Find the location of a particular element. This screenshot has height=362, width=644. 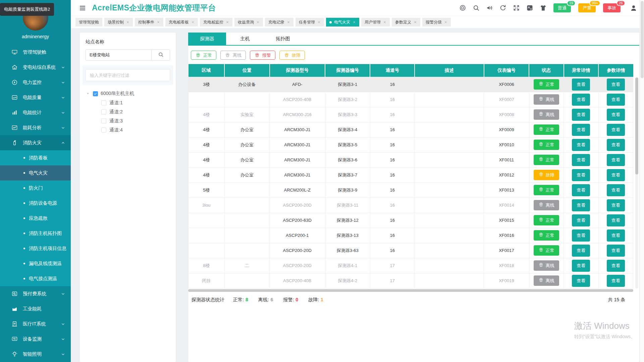

sidebar-item-能耗分析: 能耗分析 is located at coordinates (36, 127).